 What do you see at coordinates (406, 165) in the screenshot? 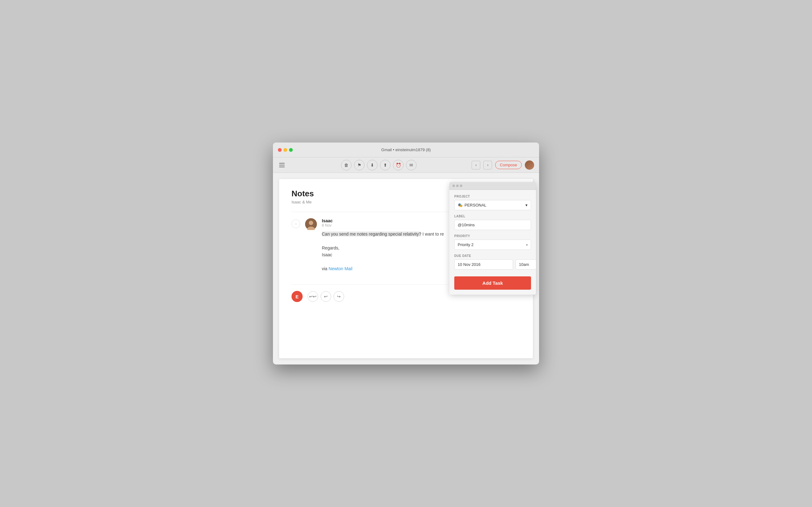
I see `toolbar: 🗑 ⚑ ⬇ ⬆ ⏰ ✉ ‹ › Compose` at bounding box center [406, 165].